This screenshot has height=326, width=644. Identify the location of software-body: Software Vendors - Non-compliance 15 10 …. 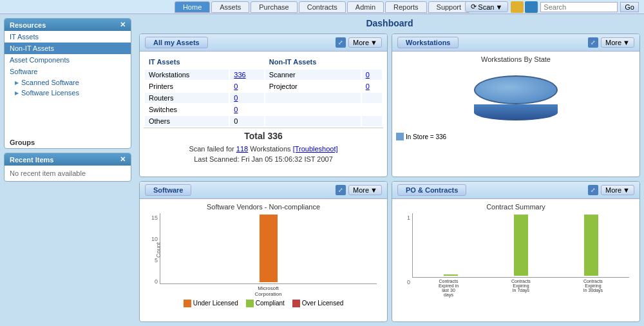
(263, 260).